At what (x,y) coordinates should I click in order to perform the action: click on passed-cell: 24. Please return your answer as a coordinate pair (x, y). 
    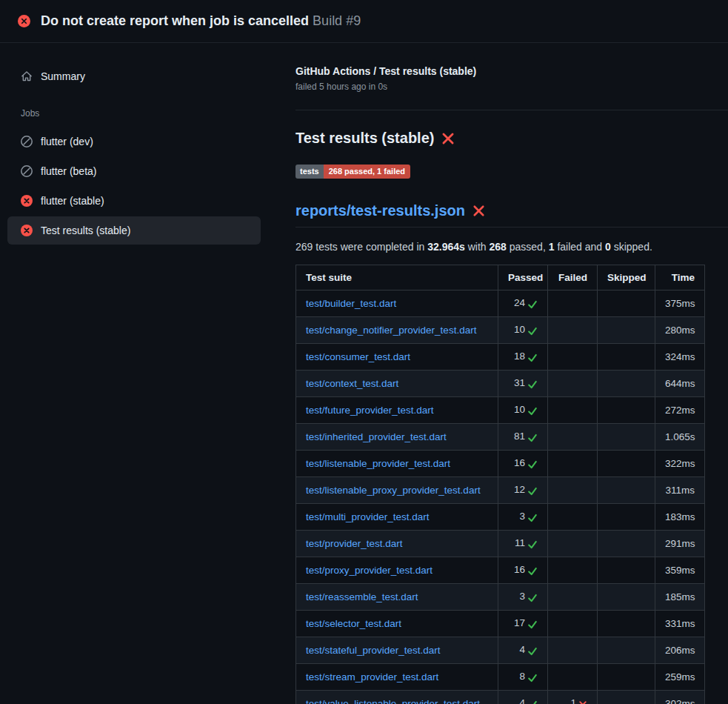
    Looking at the image, I should click on (523, 304).